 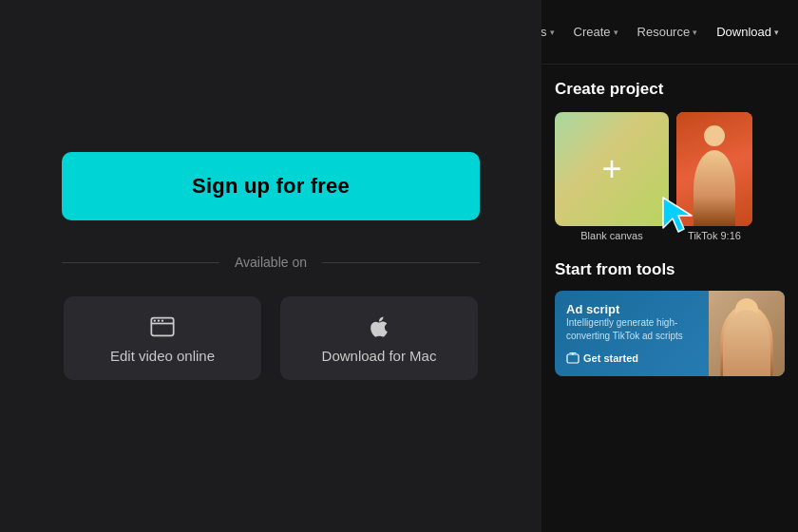 I want to click on divider-right, so click(x=401, y=262).